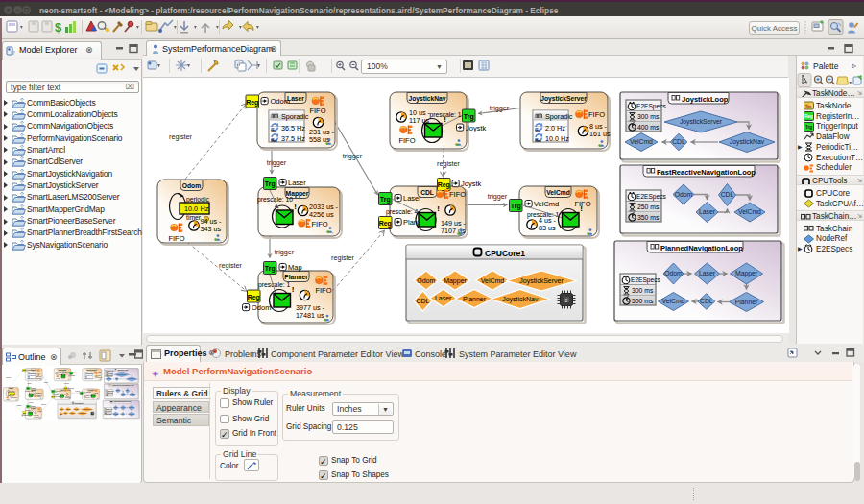 The image size is (864, 504). What do you see at coordinates (649, 207) in the screenshot?
I see `svg-text: 250 ms` at bounding box center [649, 207].